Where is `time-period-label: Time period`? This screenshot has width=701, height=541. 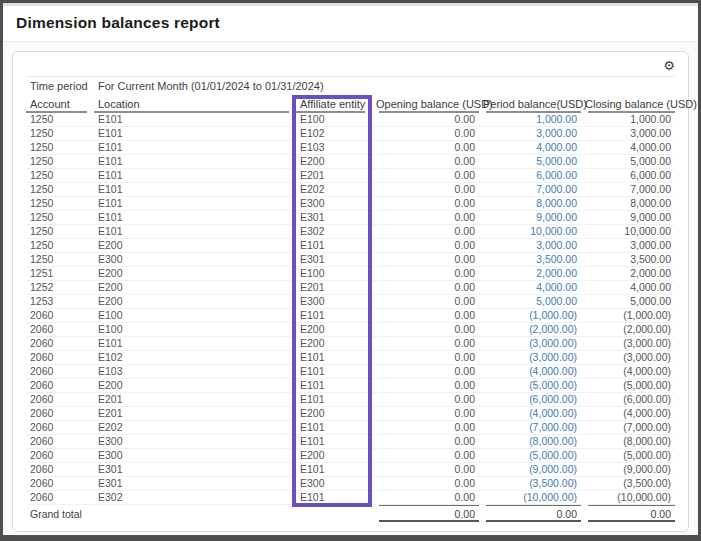
time-period-label: Time period is located at coordinates (60, 88).